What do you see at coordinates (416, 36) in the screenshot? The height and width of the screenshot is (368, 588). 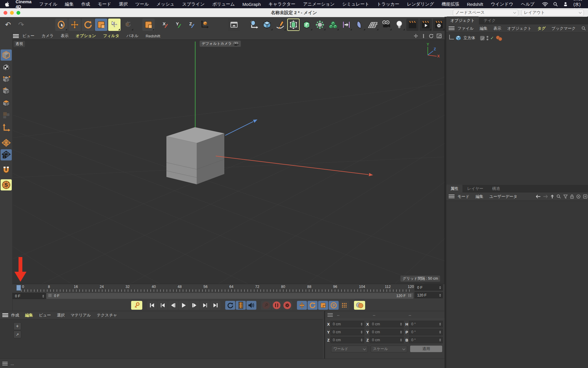 I see `viewport-pan-icon` at bounding box center [416, 36].